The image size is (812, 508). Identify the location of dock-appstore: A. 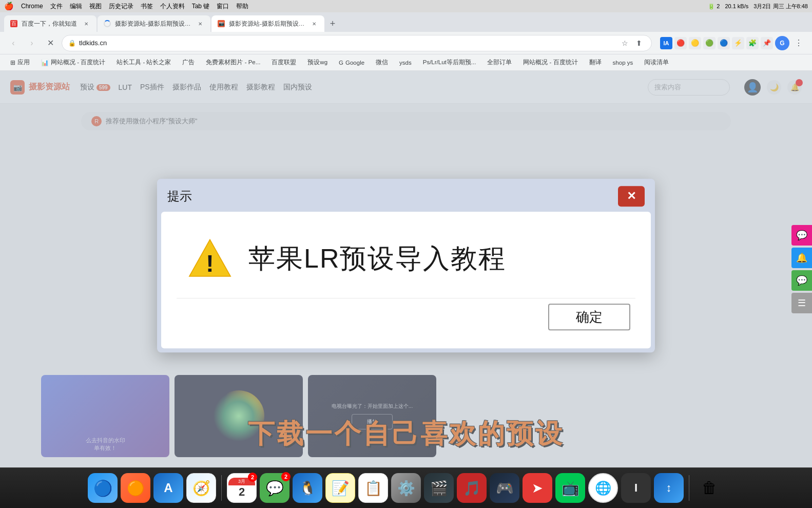
(168, 488).